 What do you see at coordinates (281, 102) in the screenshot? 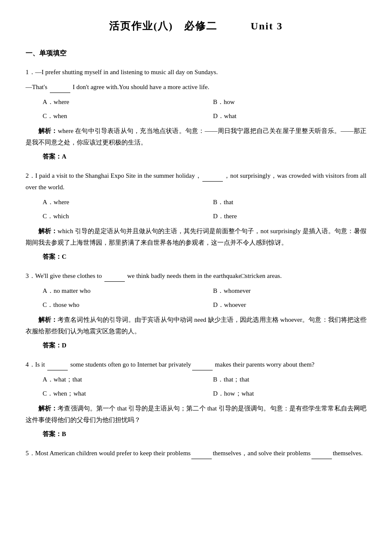
I see `q1-option-b: B．how` at bounding box center [281, 102].